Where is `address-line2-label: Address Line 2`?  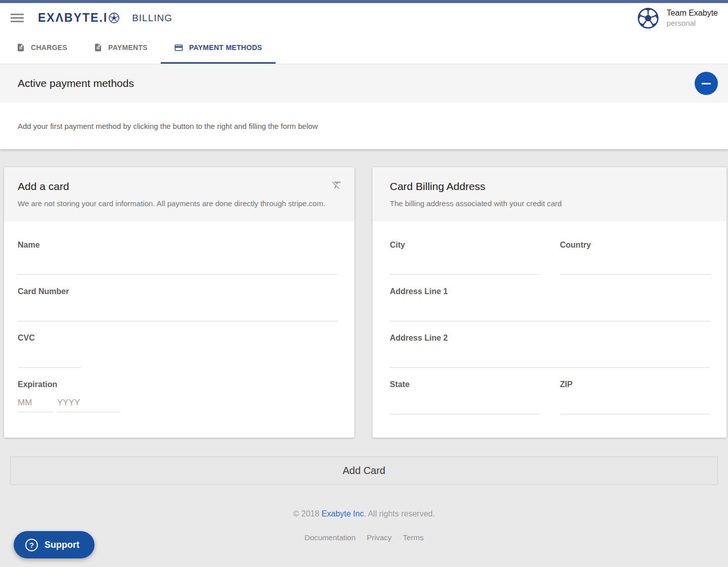
address-line2-label: Address Line 2 is located at coordinates (550, 338).